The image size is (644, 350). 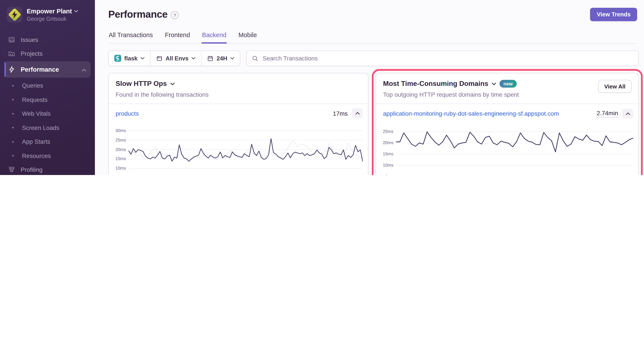 I want to click on sidebar-item-label: App Starts, so click(x=36, y=142).